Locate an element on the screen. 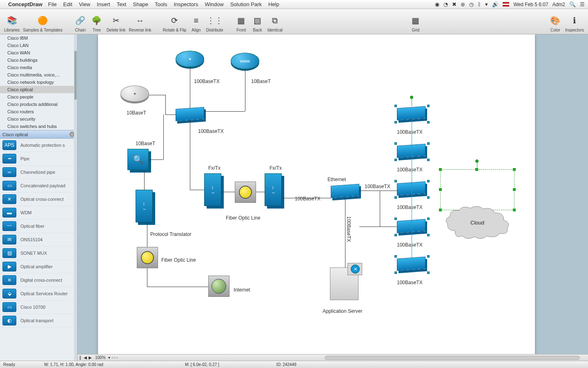 The image size is (588, 368). menu-inspectors: Inspectors is located at coordinates (186, 4).